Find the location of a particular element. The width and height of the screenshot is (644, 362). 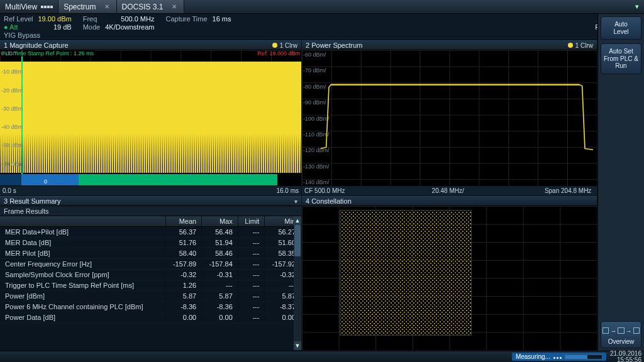

tab-label: Spectrum is located at coordinates (79, 7).